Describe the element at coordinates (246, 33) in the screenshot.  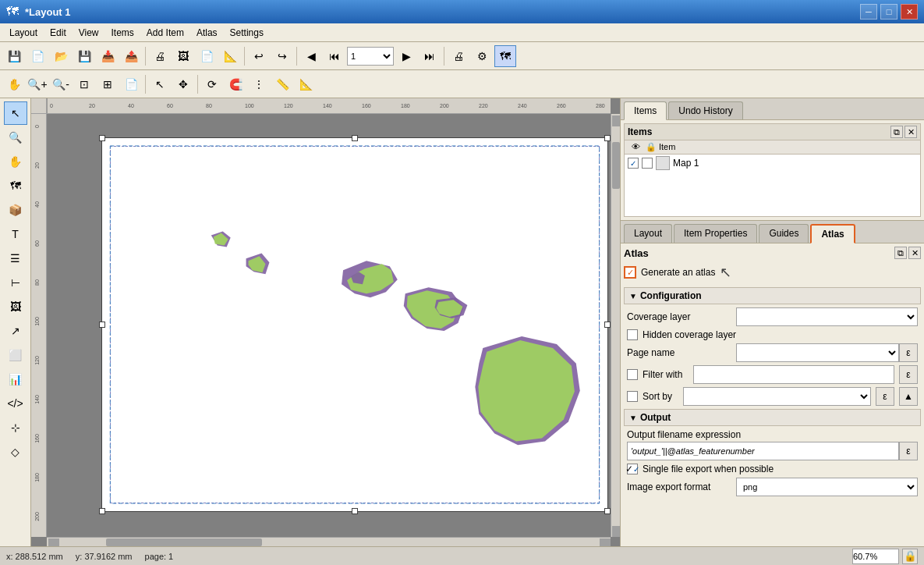
I see `menu-settings: Settings` at that location.